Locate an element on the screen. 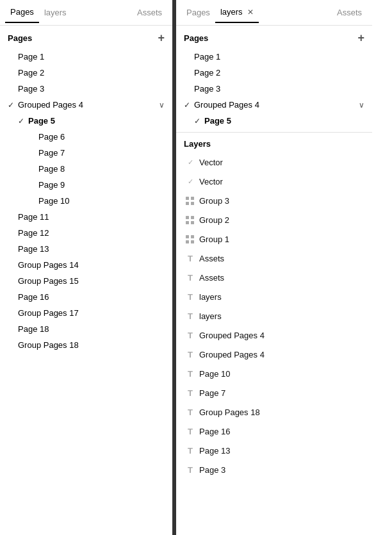 The height and width of the screenshot is (535, 392). left-page-item-page9: Page 9 is located at coordinates (86, 185).